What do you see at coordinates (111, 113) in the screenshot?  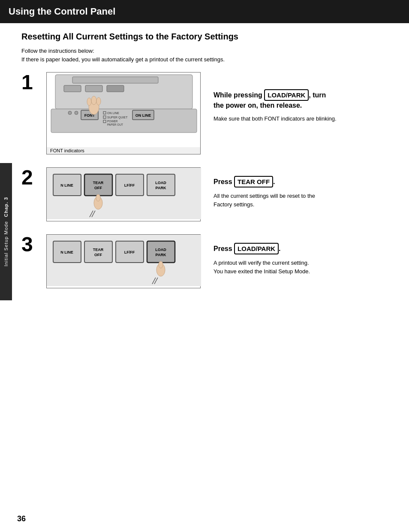 I see `step-1-left: 1` at bounding box center [111, 113].